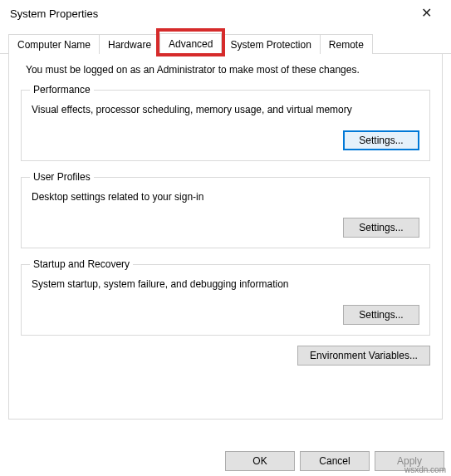 This screenshot has height=476, width=451. Describe the element at coordinates (409, 461) in the screenshot. I see `apply-button: Apply` at that location.